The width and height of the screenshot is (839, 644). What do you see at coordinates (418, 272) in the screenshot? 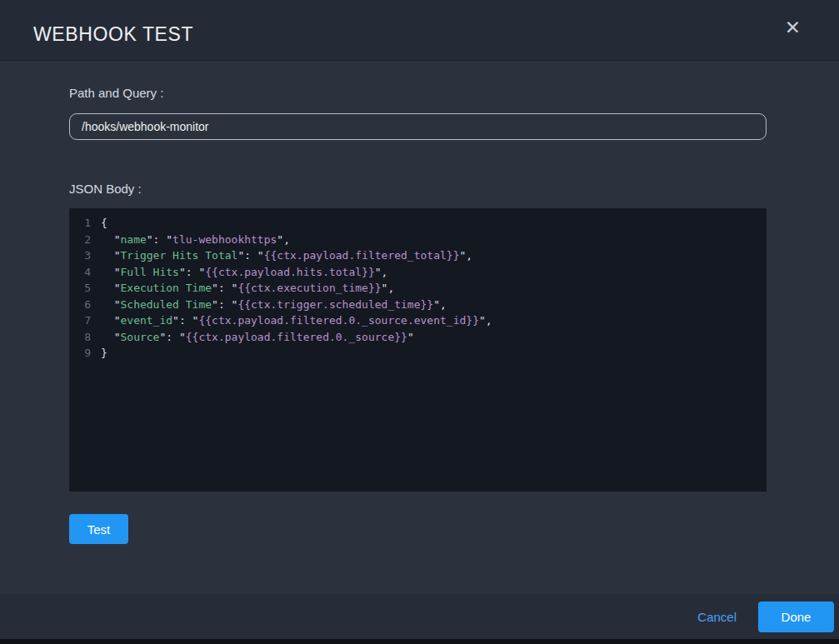
I see `code-line: 4 "Full Hits": "{{ctx.payload.hits.total…` at bounding box center [418, 272].